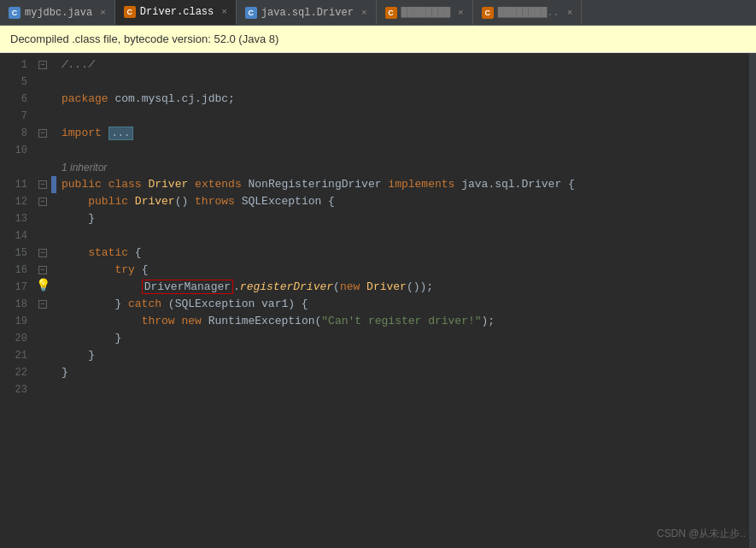  What do you see at coordinates (407, 185) in the screenshot?
I see `line-content-11: public class Driver extends NonRegisteri…` at bounding box center [407, 185].